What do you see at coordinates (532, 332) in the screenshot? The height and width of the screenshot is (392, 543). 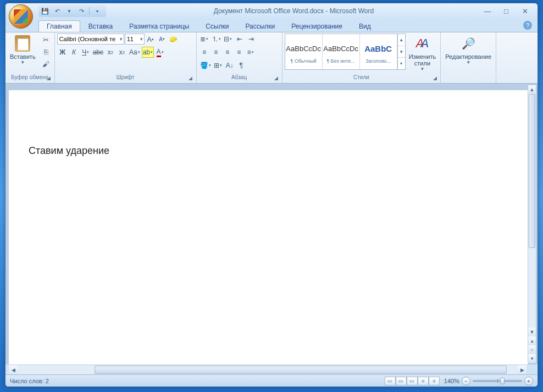 I see `scroll-down-button: ▼` at bounding box center [532, 332].